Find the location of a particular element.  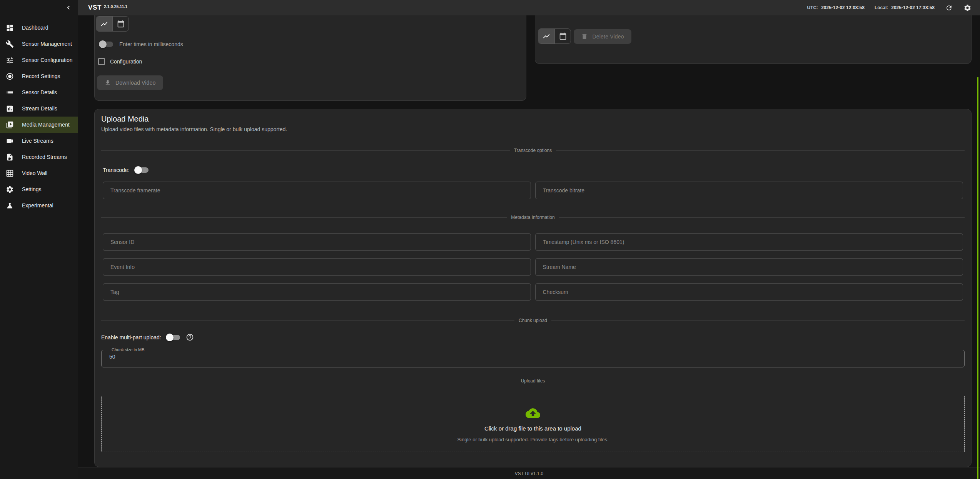

chunk-size-label: Chunk size in MB is located at coordinates (128, 350).